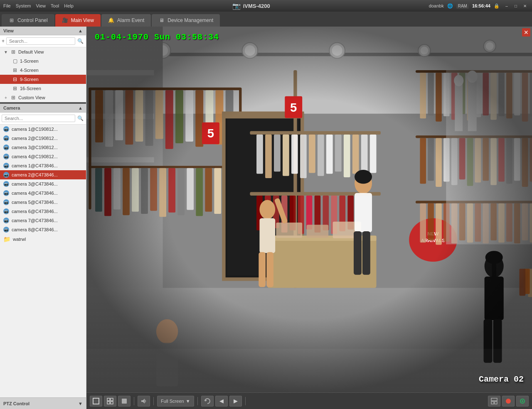 This screenshot has height=409, width=532. What do you see at coordinates (6, 211) in the screenshot?
I see `cam-icon-10: 📷` at bounding box center [6, 211].